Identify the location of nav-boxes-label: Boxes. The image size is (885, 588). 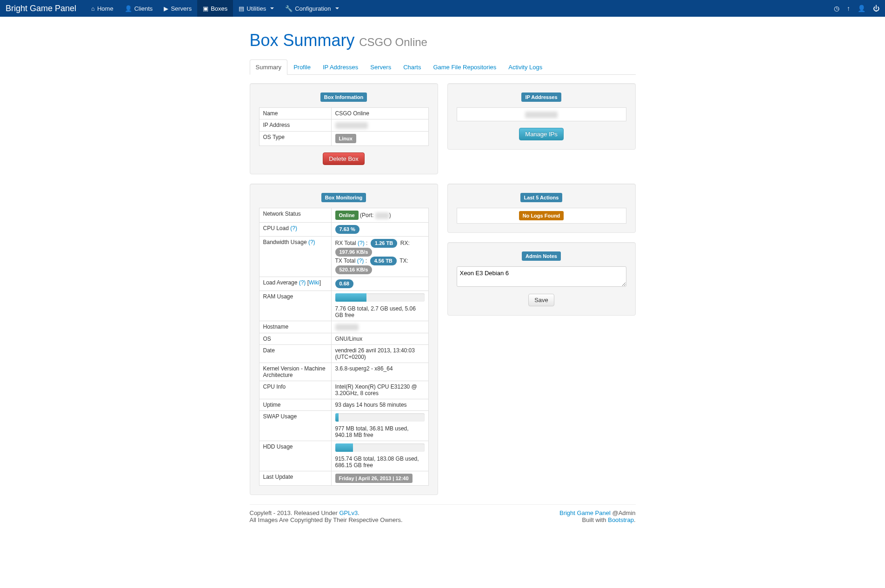
(219, 8).